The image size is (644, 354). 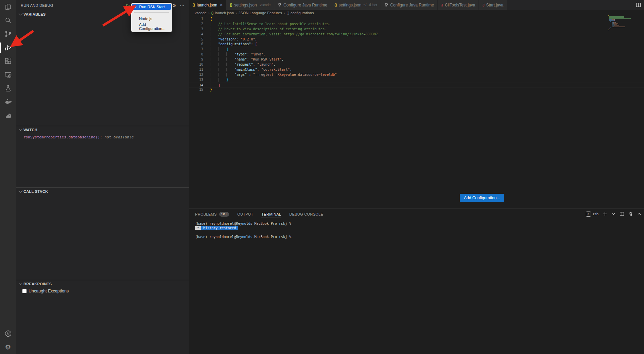 I want to click on breadcrumb-item: JSON Language Features, so click(x=260, y=13).